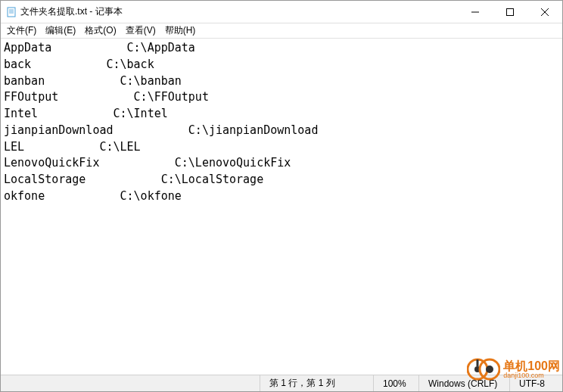  What do you see at coordinates (282, 12) in the screenshot?
I see `titlebar: 文件夹名提取.txt - 记事本` at bounding box center [282, 12].